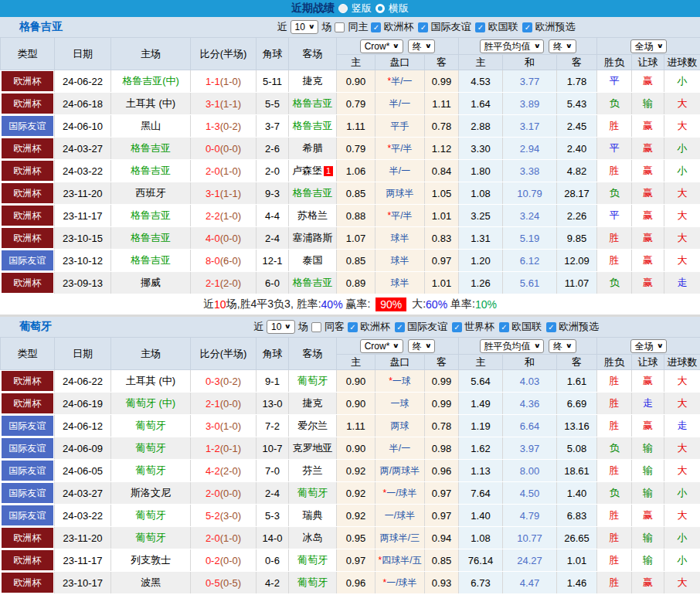 This screenshot has height=595, width=700. I want to click on odds-select-header: Crow*∨ 终∨, so click(398, 346).